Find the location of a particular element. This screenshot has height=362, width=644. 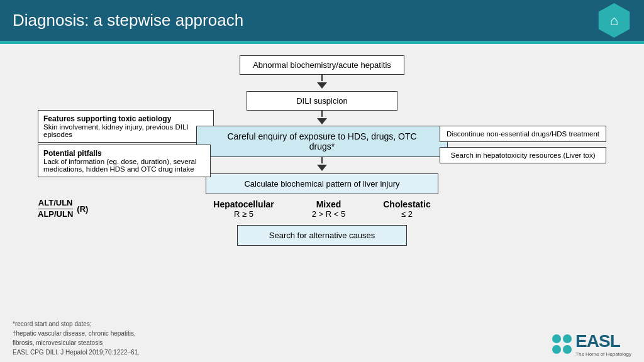

step1-box: Abnormal biochemistry/acute hepatitis is located at coordinates (322, 65).